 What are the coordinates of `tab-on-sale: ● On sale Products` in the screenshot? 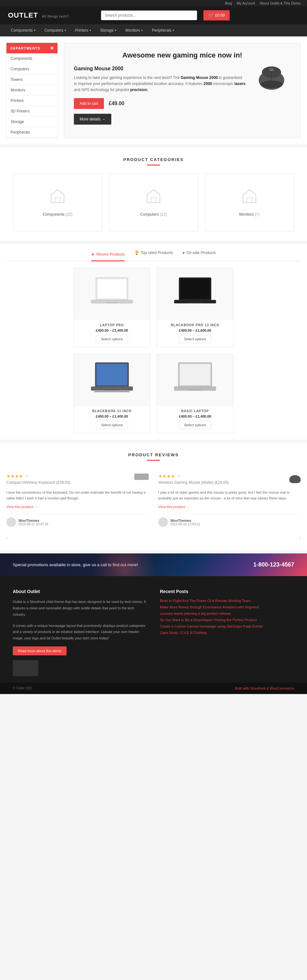 It's located at (199, 254).